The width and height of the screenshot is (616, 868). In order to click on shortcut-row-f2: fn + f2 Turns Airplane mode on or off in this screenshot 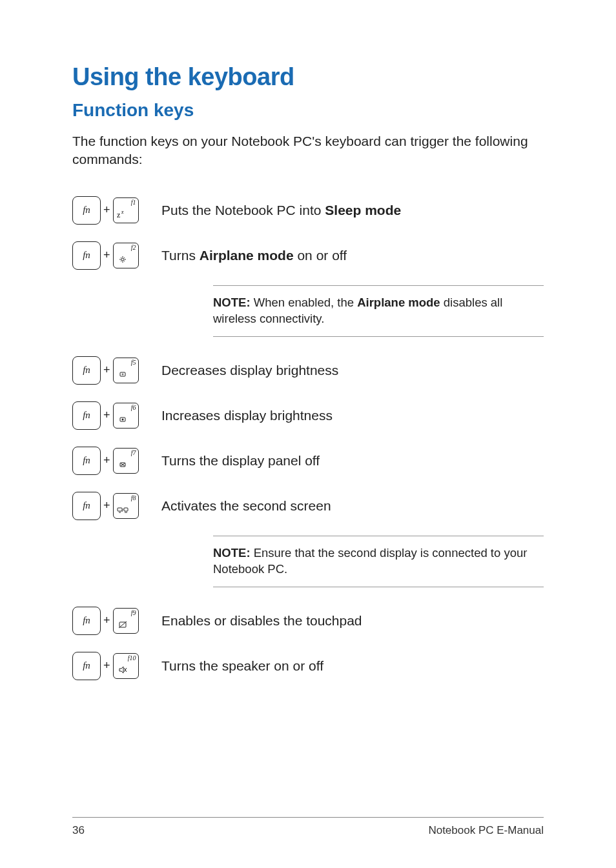, I will do `click(308, 255)`.